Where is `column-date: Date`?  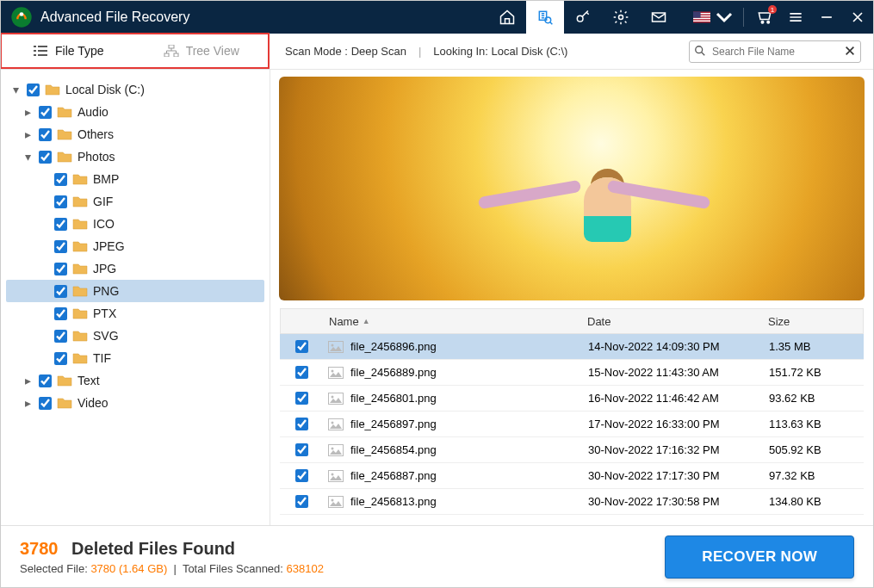 column-date: Date is located at coordinates (678, 322).